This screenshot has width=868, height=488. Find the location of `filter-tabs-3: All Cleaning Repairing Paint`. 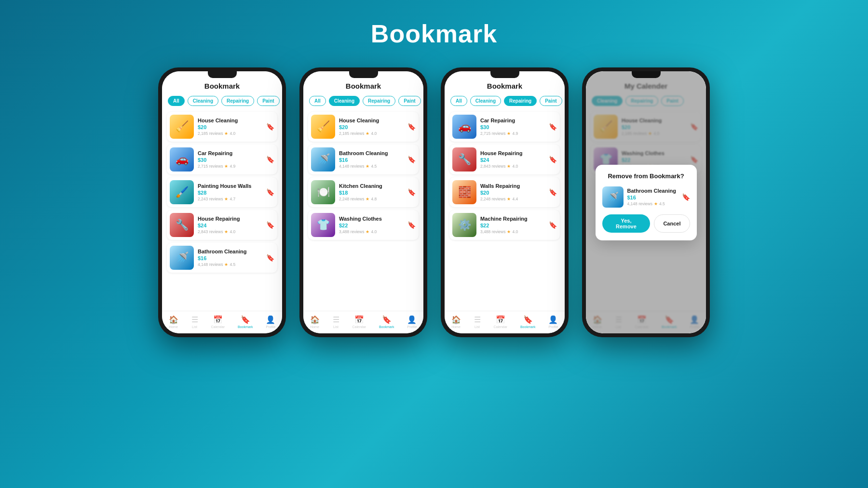

filter-tabs-3: All Cleaning Repairing Paint is located at coordinates (504, 102).